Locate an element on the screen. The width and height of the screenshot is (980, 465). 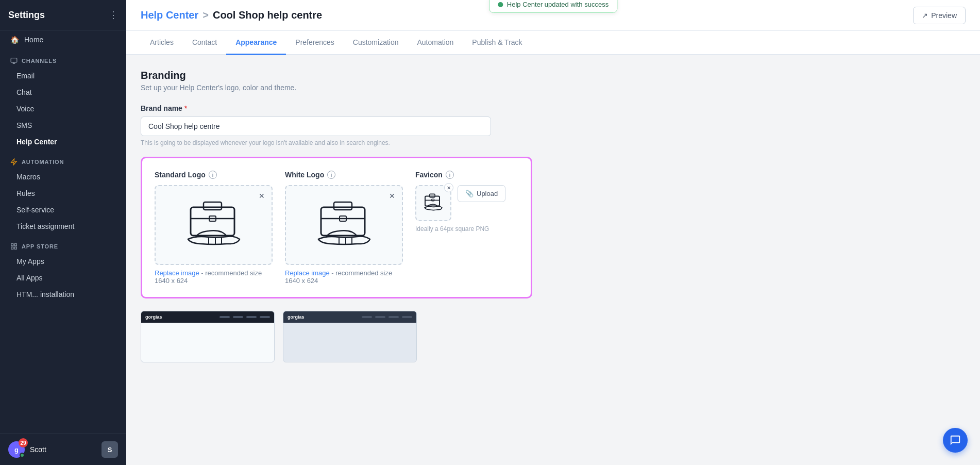
sms-label: SMS is located at coordinates (24, 125).